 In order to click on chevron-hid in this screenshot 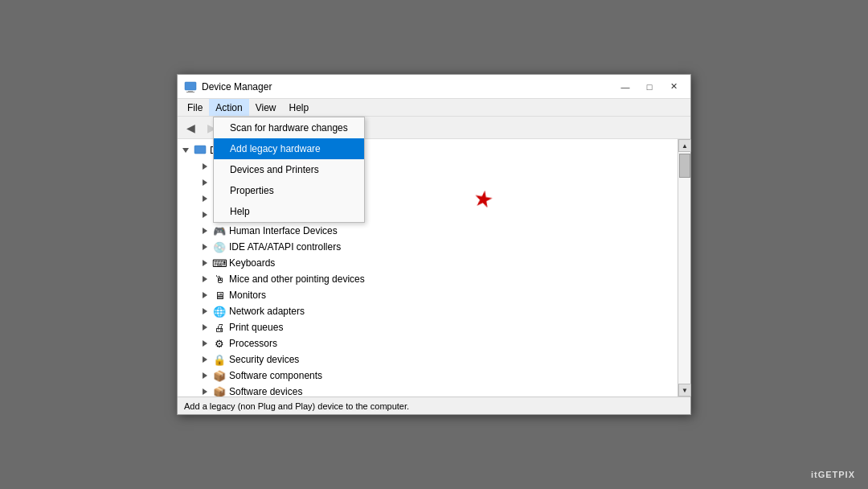, I will do `click(206, 231)`.